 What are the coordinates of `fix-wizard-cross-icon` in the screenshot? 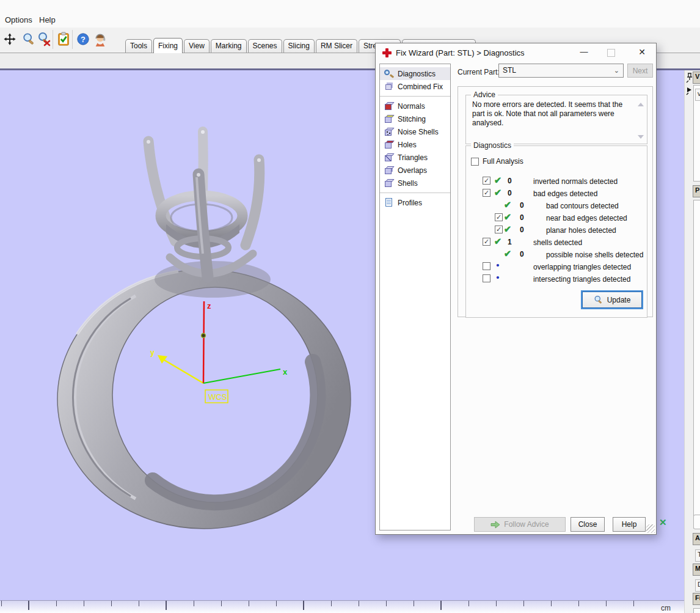 It's located at (387, 53).